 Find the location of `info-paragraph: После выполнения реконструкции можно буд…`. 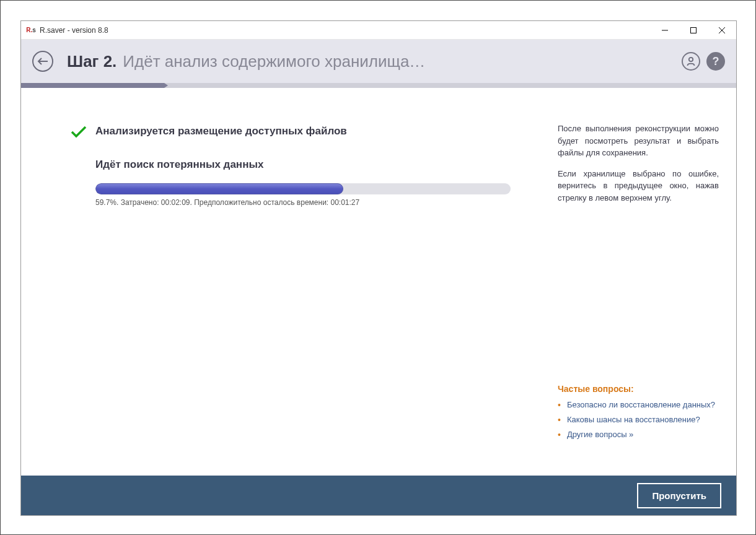

info-paragraph: После выполнения реконструкции можно буд… is located at coordinates (638, 141).